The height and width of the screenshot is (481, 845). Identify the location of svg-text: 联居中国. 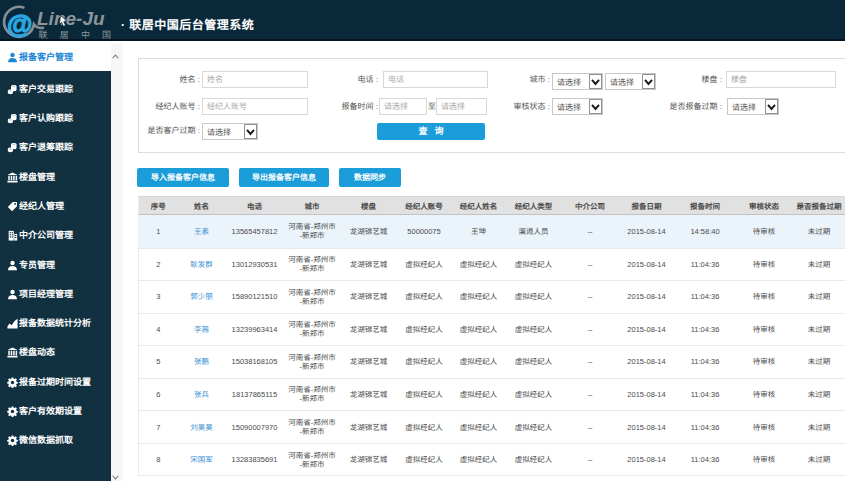
(79, 34).